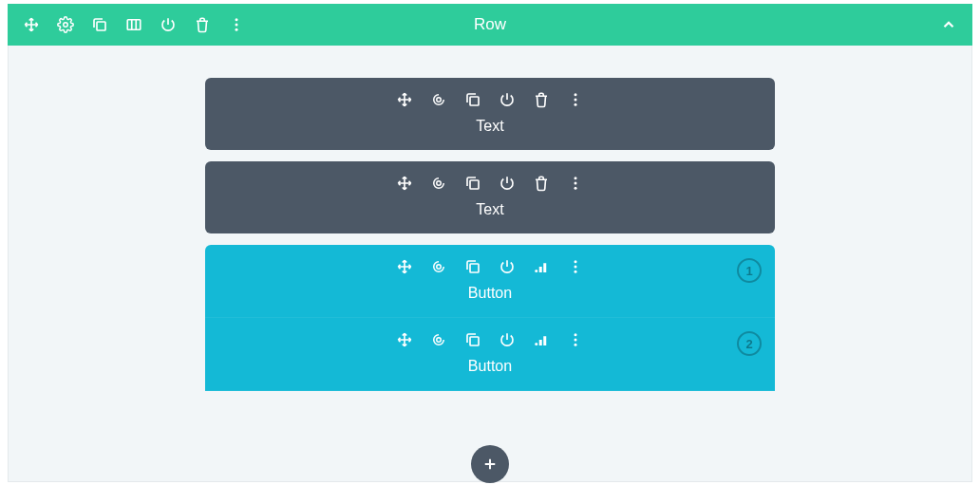 This screenshot has width=980, height=485. What do you see at coordinates (490, 464) in the screenshot?
I see `plus-icon` at bounding box center [490, 464].